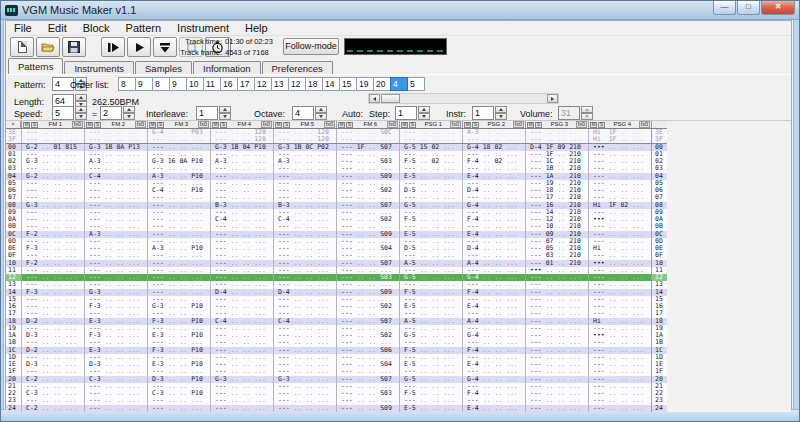 This screenshot has height=422, width=800. Describe the element at coordinates (494, 278) in the screenshot. I see `pattern-cell: G-4 .. .. ...` at that location.